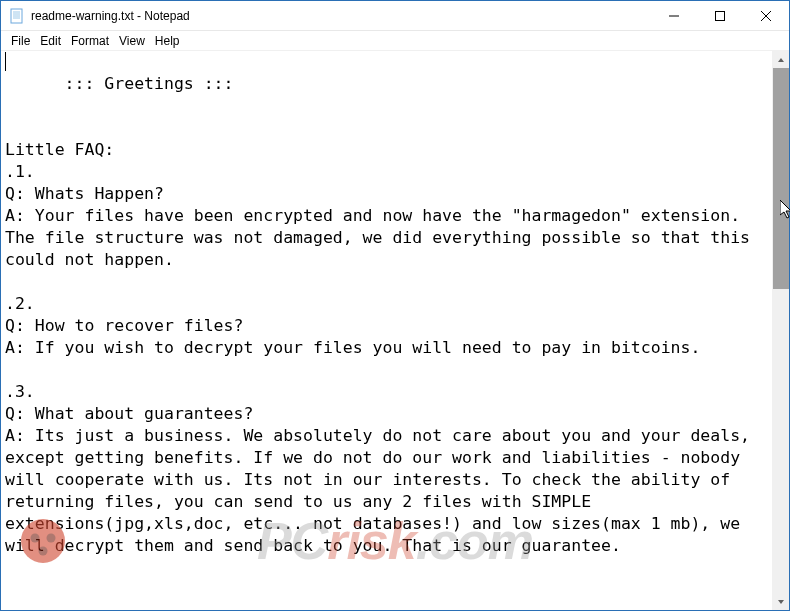 This screenshot has height=611, width=790. Describe the element at coordinates (720, 16) in the screenshot. I see `window-controls` at that location.